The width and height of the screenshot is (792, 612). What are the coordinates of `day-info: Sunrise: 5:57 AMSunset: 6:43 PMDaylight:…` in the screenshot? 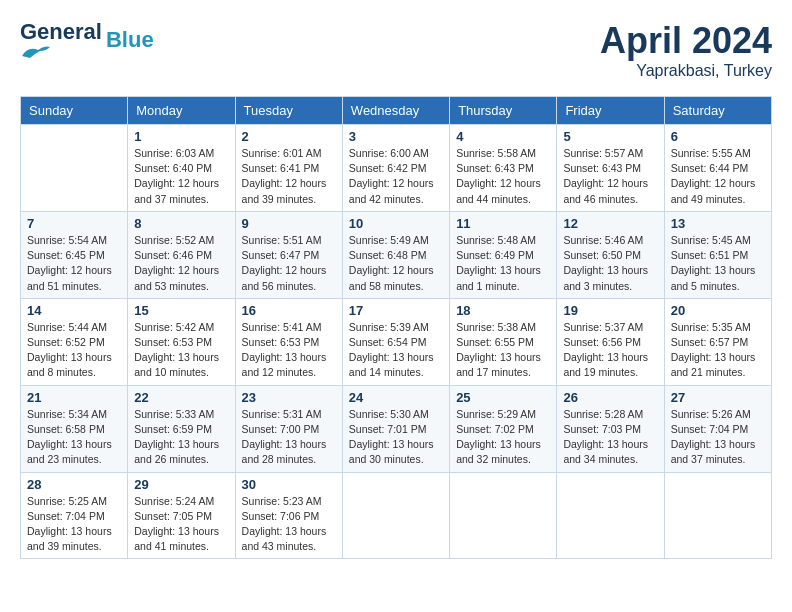 It's located at (610, 176).